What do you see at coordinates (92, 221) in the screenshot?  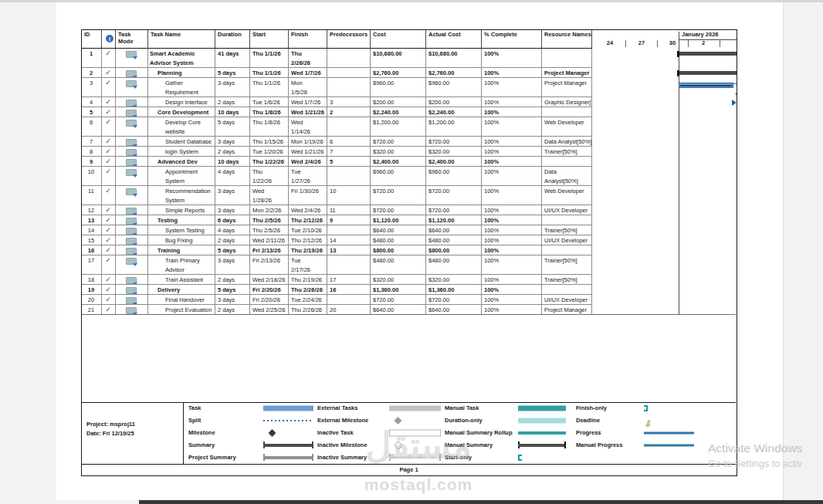 I see `cell-id: 13` at bounding box center [92, 221].